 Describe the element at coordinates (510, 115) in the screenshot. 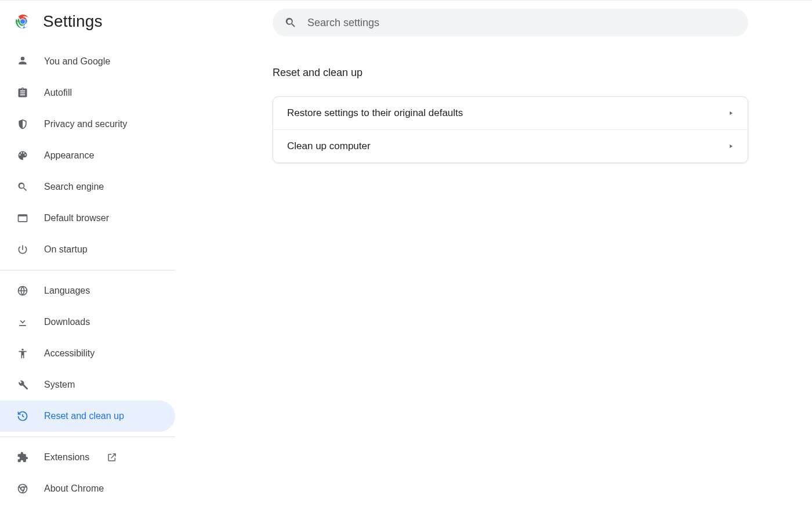

I see `reset-section: Reset and clean up Restore settings to t…` at that location.